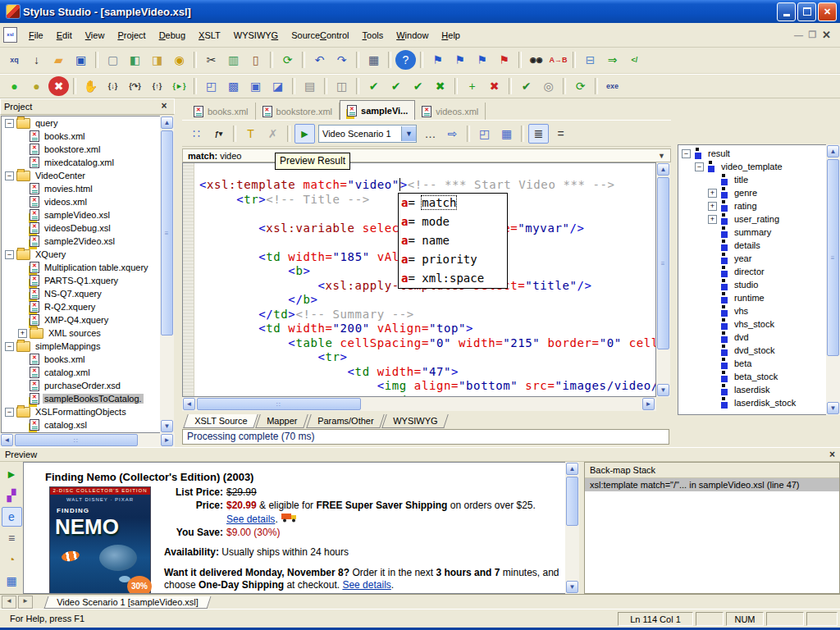  What do you see at coordinates (11, 495) in the screenshot?
I see `mapper-icon: ▞` at bounding box center [11, 495].